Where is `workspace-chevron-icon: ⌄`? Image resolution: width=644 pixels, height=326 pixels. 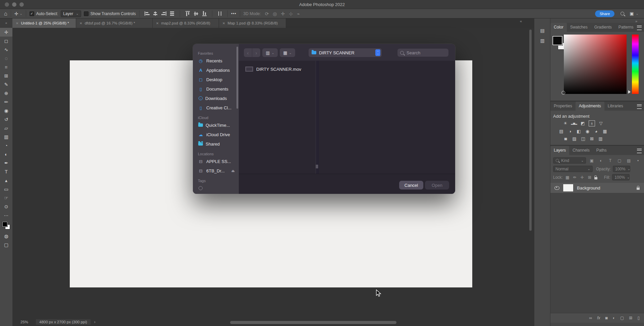
workspace-chevron-icon: ⌄ is located at coordinates (637, 13).